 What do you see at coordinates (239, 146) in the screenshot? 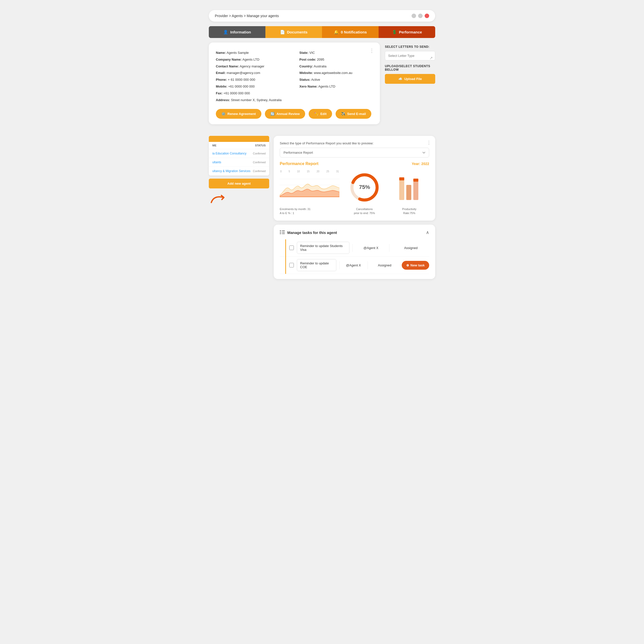
I see `agents-table-header: ME STATUS` at bounding box center [239, 146].